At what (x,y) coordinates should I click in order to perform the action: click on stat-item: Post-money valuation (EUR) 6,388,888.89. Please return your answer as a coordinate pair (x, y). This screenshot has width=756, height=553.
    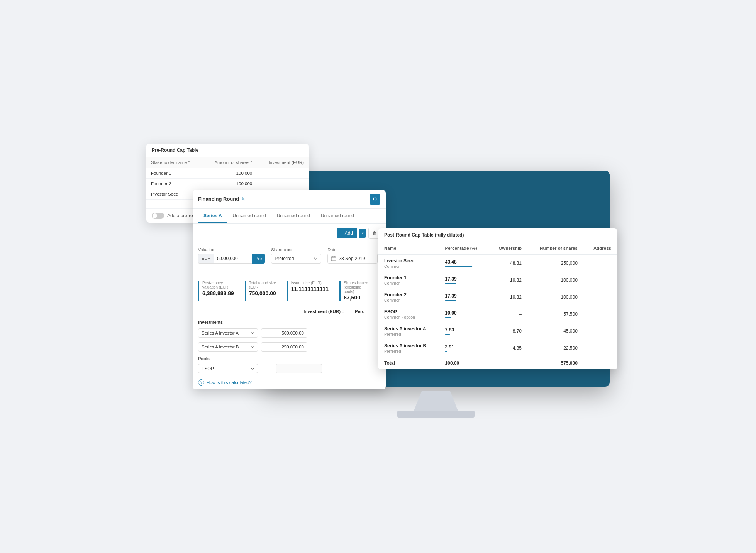
    Looking at the image, I should click on (219, 291).